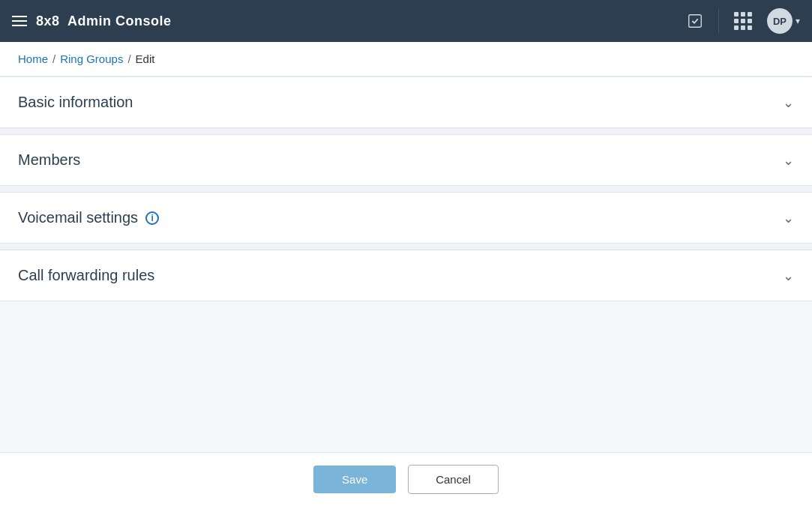 The image size is (812, 506). What do you see at coordinates (145, 58) in the screenshot?
I see `breadcrumb-current: Edit` at bounding box center [145, 58].